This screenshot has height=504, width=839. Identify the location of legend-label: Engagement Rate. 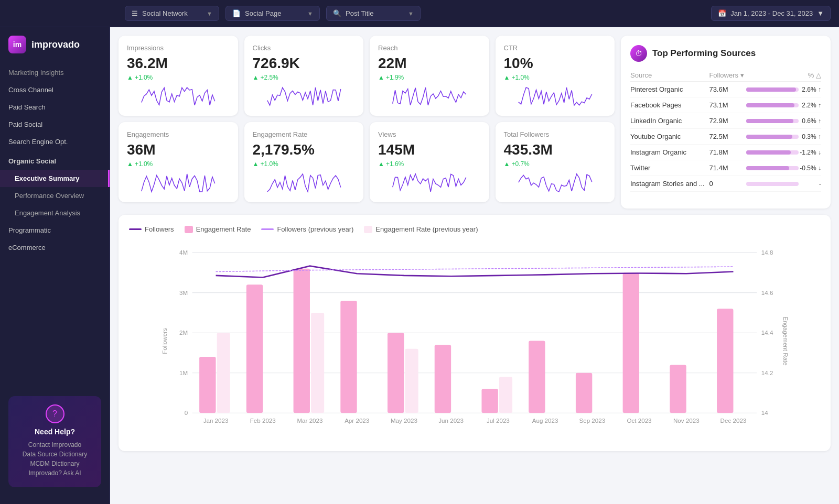
(223, 229).